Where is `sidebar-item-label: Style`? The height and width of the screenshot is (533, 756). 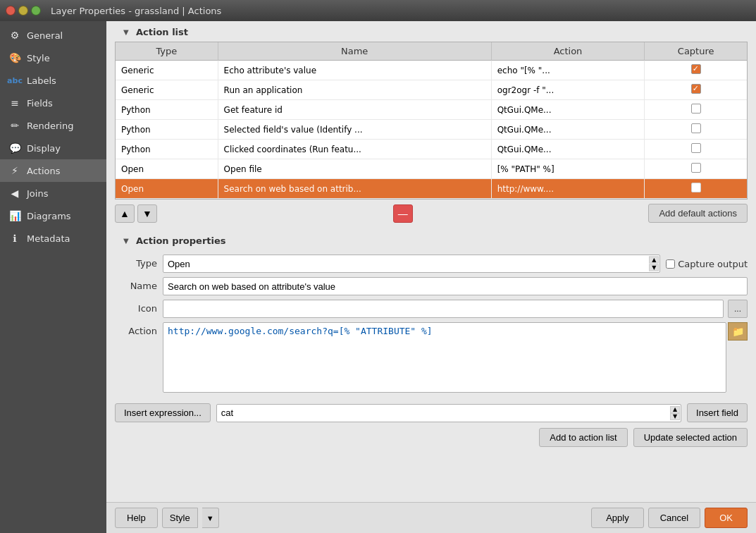
sidebar-item-label: Style is located at coordinates (38, 58).